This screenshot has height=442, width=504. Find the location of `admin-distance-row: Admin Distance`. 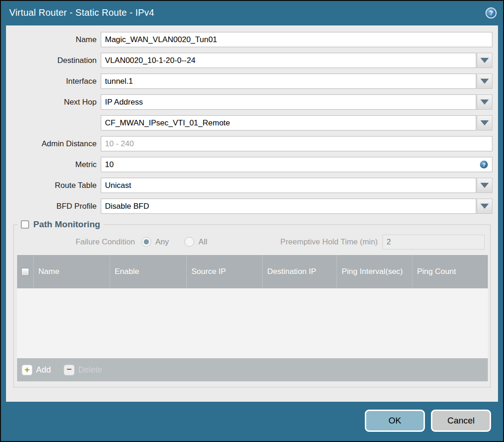

admin-distance-row: Admin Distance is located at coordinates (252, 143).